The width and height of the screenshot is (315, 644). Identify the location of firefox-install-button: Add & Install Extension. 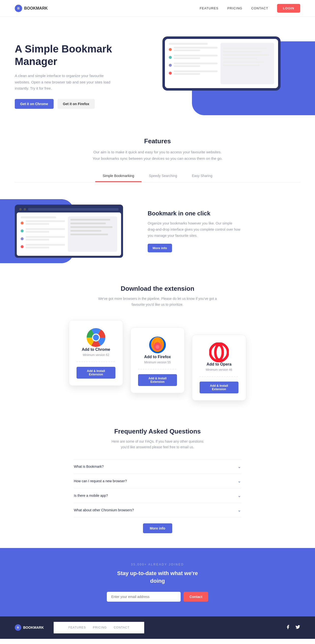
(158, 380).